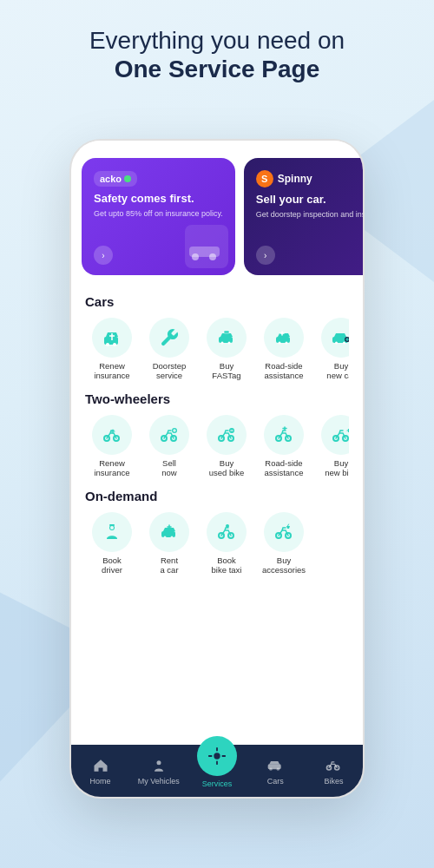  I want to click on new-car-icon, so click(335, 338).